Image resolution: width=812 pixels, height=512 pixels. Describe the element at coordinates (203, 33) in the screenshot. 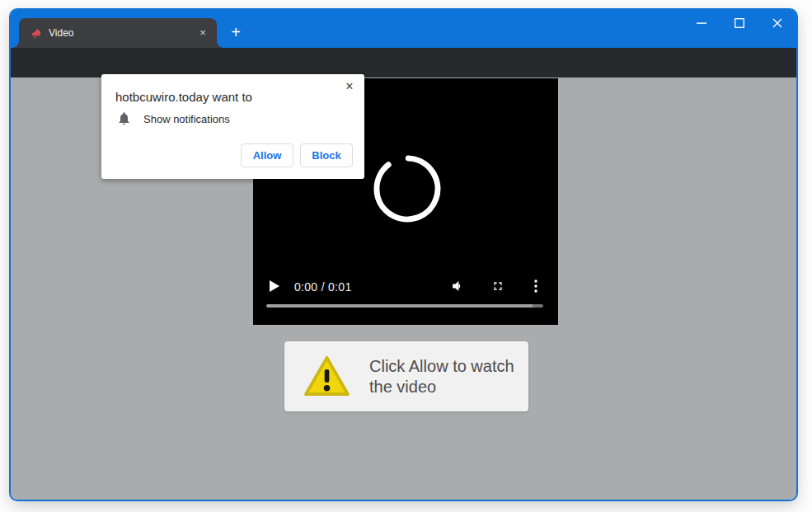

I see `tab-close-icon: ×` at that location.